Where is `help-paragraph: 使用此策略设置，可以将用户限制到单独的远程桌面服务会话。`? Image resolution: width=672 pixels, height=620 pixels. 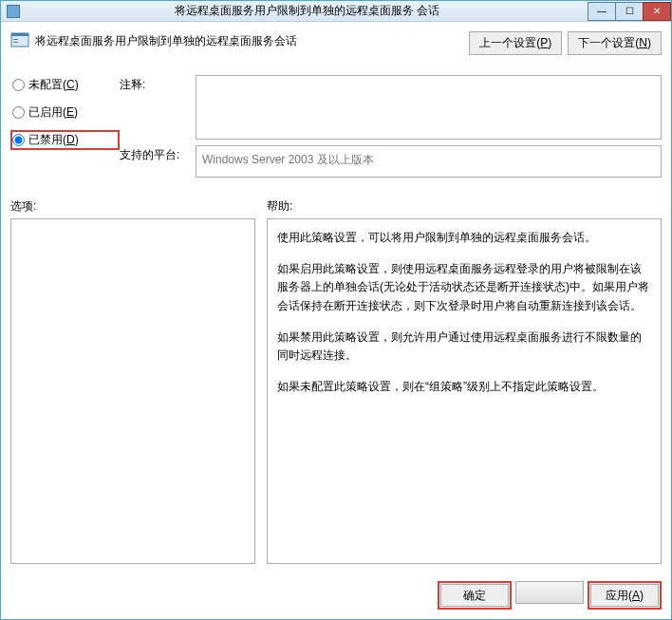
help-paragraph: 使用此策略设置，可以将用户限制到单独的远程桌面服务会话。 is located at coordinates (464, 237).